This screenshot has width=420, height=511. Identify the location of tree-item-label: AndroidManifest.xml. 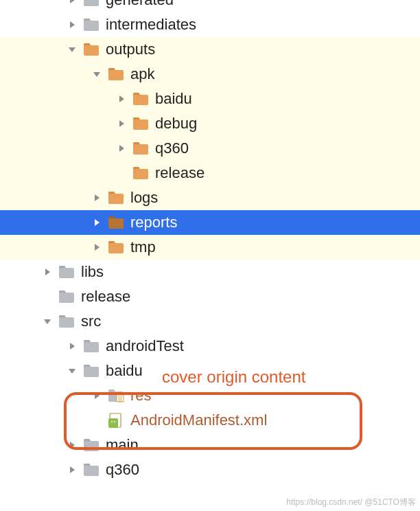
(199, 420).